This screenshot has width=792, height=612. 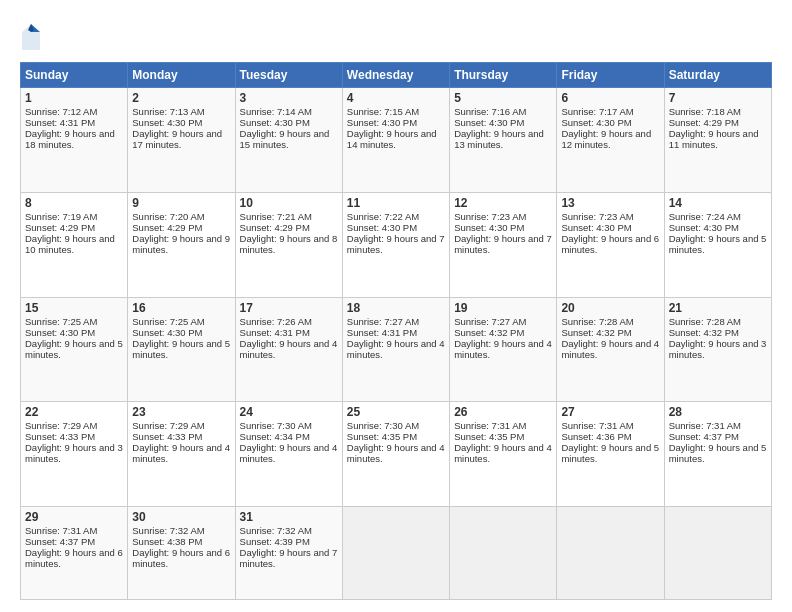 What do you see at coordinates (275, 436) in the screenshot?
I see `sunset-text: Sunset: 4:34 PM` at bounding box center [275, 436].